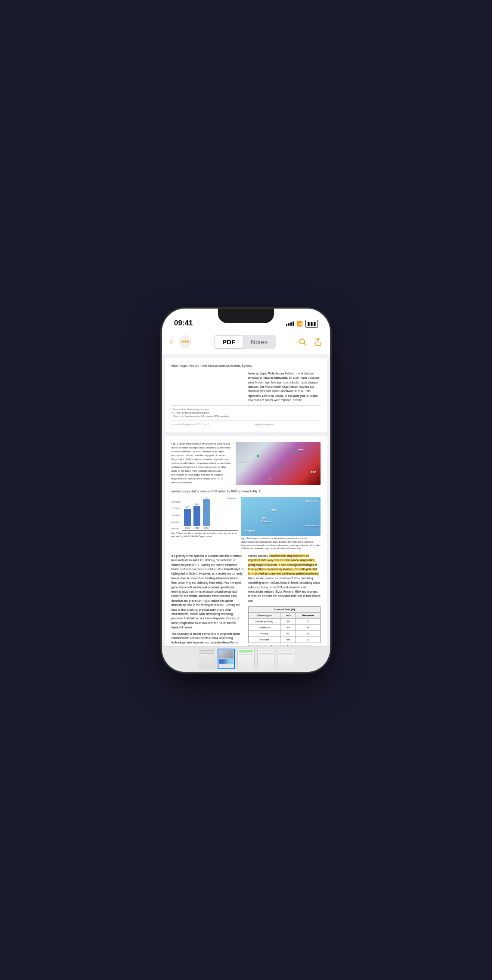  I want to click on ctc-label: CTC, so click(301, 450).